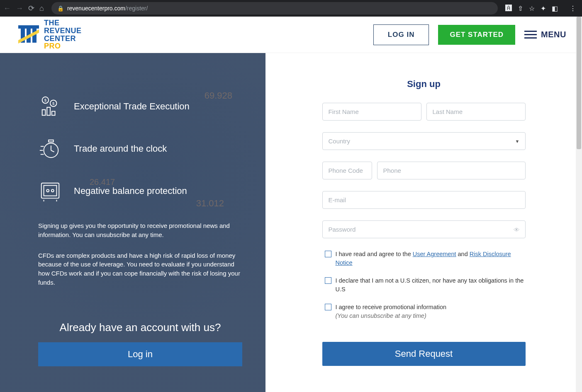  I want to click on logo-icon, so click(29, 35).